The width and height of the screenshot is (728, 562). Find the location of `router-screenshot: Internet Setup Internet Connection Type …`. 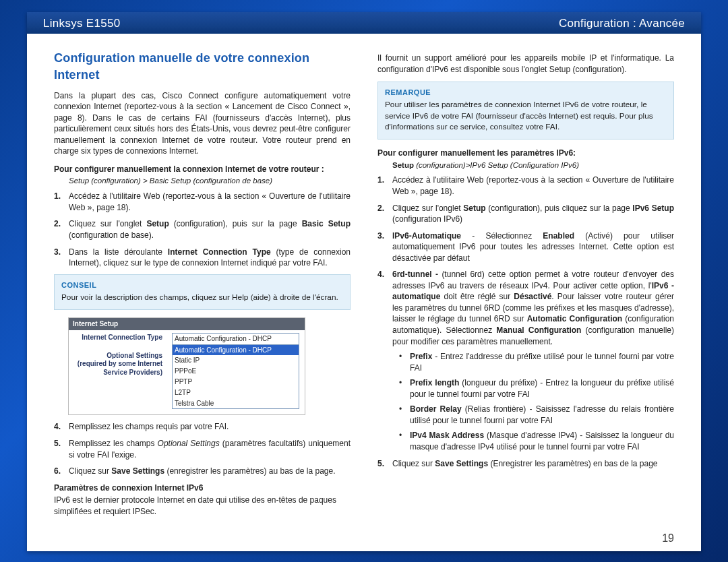

router-screenshot: Internet Setup Internet Connection Type … is located at coordinates (187, 367).